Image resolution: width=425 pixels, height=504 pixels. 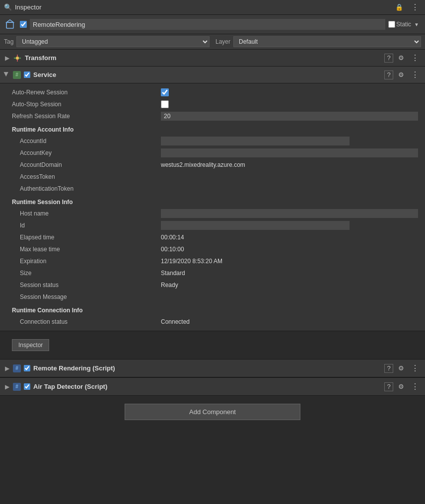 What do you see at coordinates (212, 153) in the screenshot?
I see `account-key-row: AccountKey` at bounding box center [212, 153].